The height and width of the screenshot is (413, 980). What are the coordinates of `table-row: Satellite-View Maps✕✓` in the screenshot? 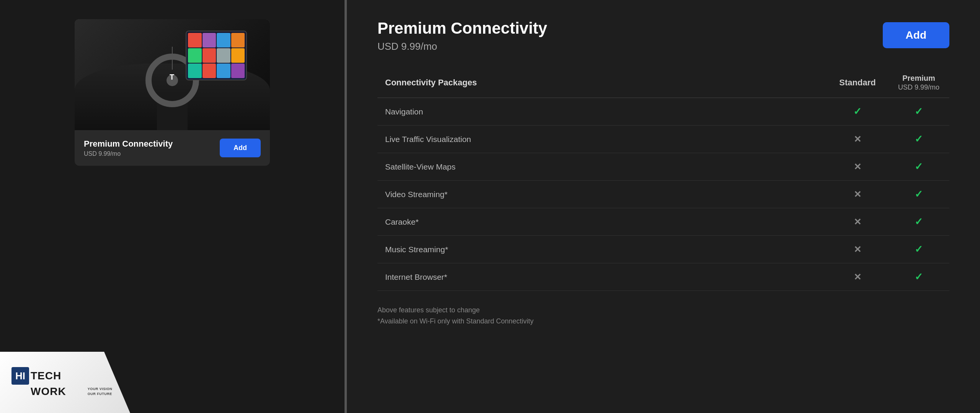 It's located at (663, 167).